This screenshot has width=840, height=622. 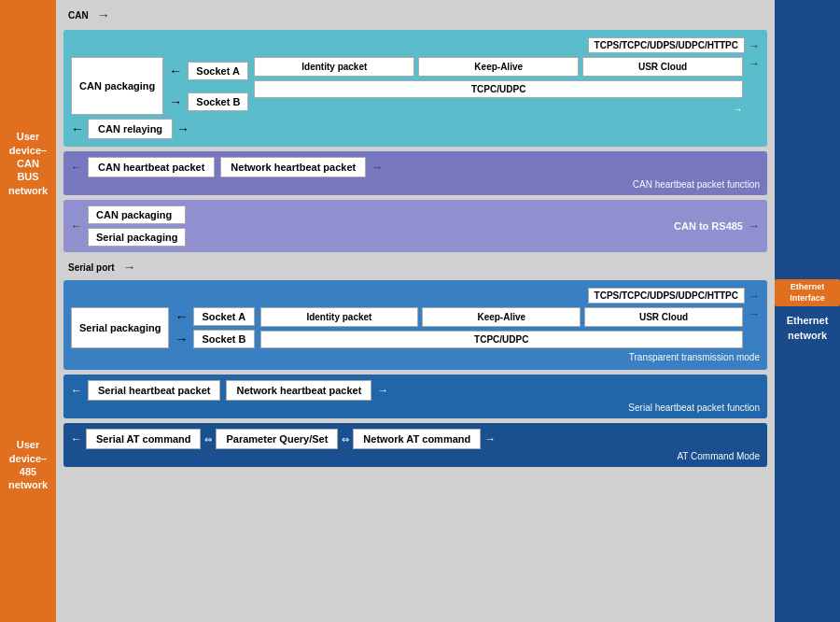 What do you see at coordinates (416, 439) in the screenshot?
I see `network-at-command: Network AT command` at bounding box center [416, 439].